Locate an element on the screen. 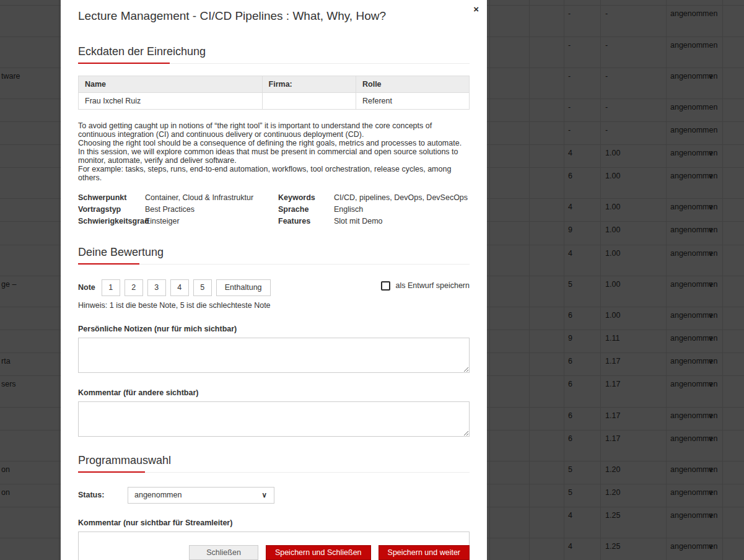  speaker-rolle: Referent is located at coordinates (413, 100).